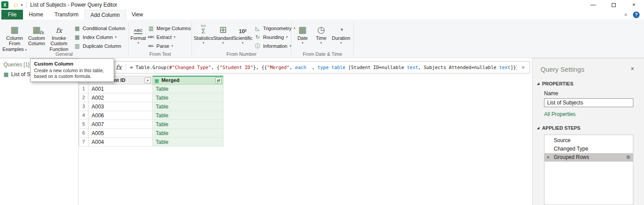 This screenshot has width=644, height=205. What do you see at coordinates (589, 158) in the screenshot?
I see `applied-step-grouped-rows: × Grouped Rows ⚙` at bounding box center [589, 158].